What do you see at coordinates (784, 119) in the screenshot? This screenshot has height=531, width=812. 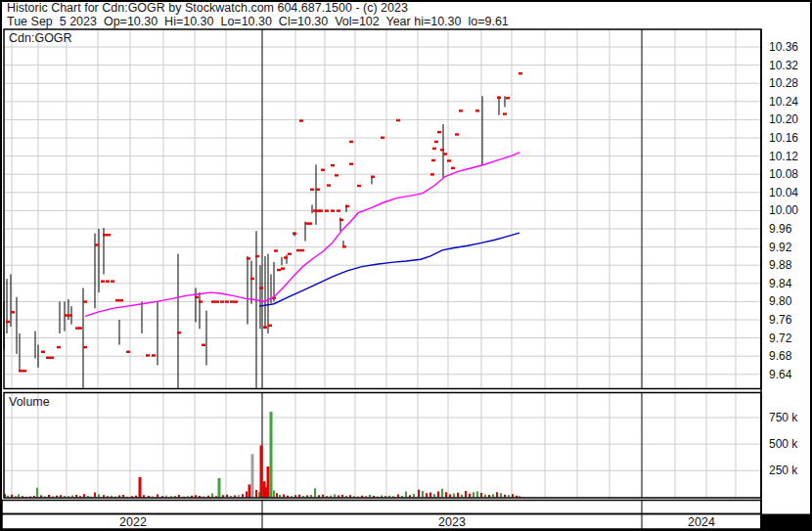 I see `price-tick-label: 10.20` at bounding box center [784, 119].